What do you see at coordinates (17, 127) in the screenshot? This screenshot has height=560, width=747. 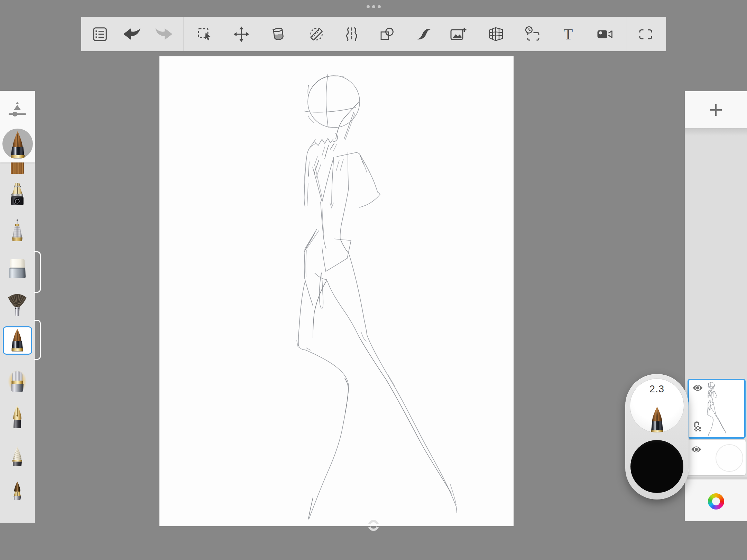 I see `tool-options-panel` at bounding box center [17, 127].